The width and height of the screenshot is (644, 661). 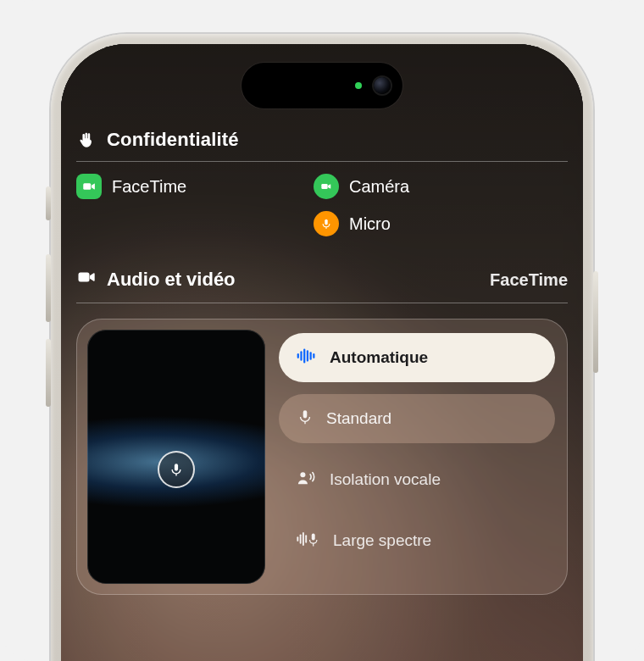 What do you see at coordinates (307, 480) in the screenshot?
I see `person-wave-icon` at bounding box center [307, 480].